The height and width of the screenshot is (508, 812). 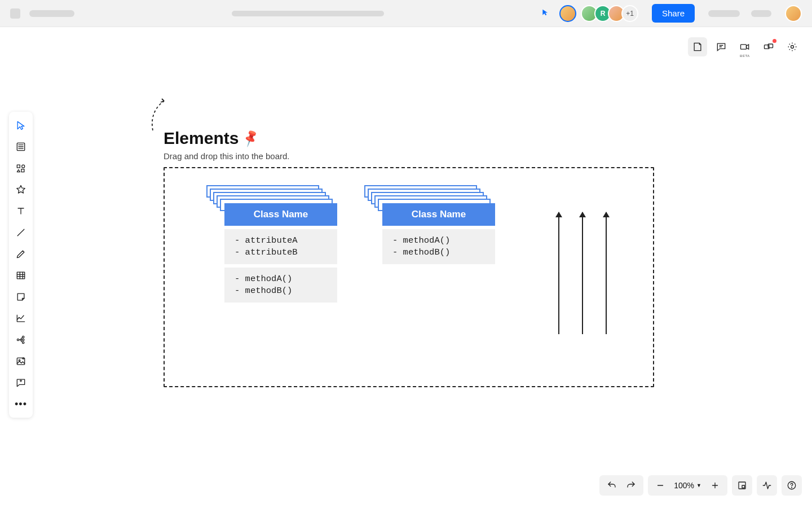 I want to click on class-card-full-stack: Class Name - attributeA - attributeB - m…, so click(x=266, y=248).